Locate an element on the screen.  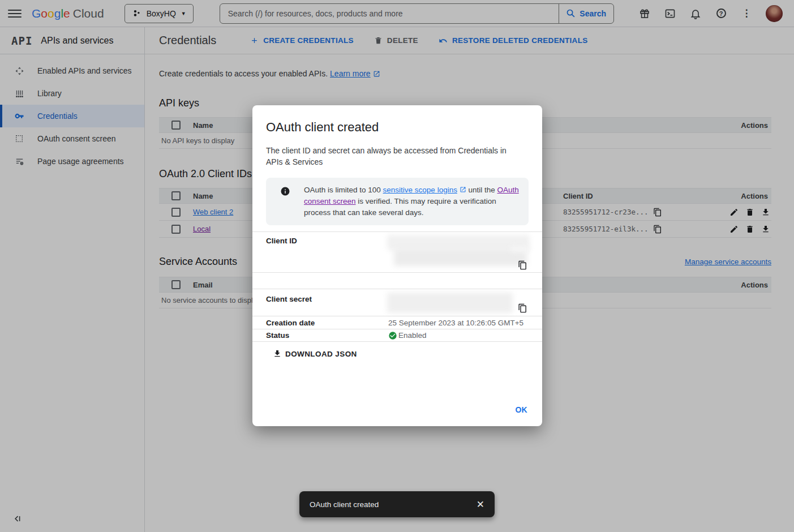
download-json-label: DOWNLOAD JSON is located at coordinates (321, 354).